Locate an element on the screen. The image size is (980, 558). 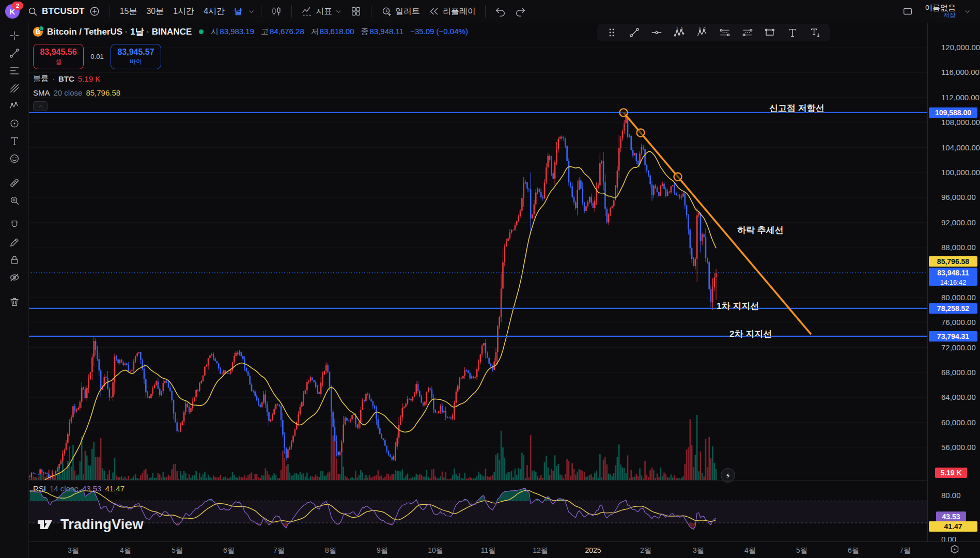
dtool-short-position-icon is located at coordinates (748, 33).